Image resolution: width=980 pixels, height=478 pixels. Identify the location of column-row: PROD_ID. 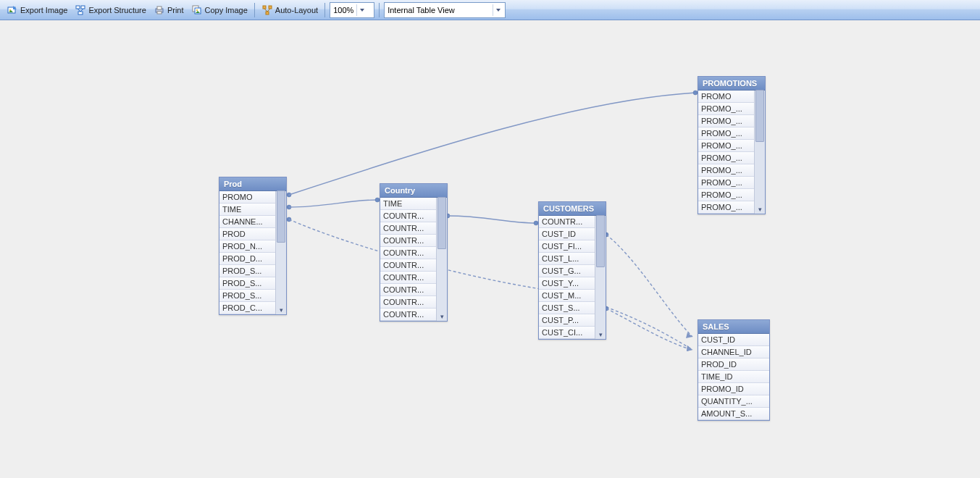
(734, 365).